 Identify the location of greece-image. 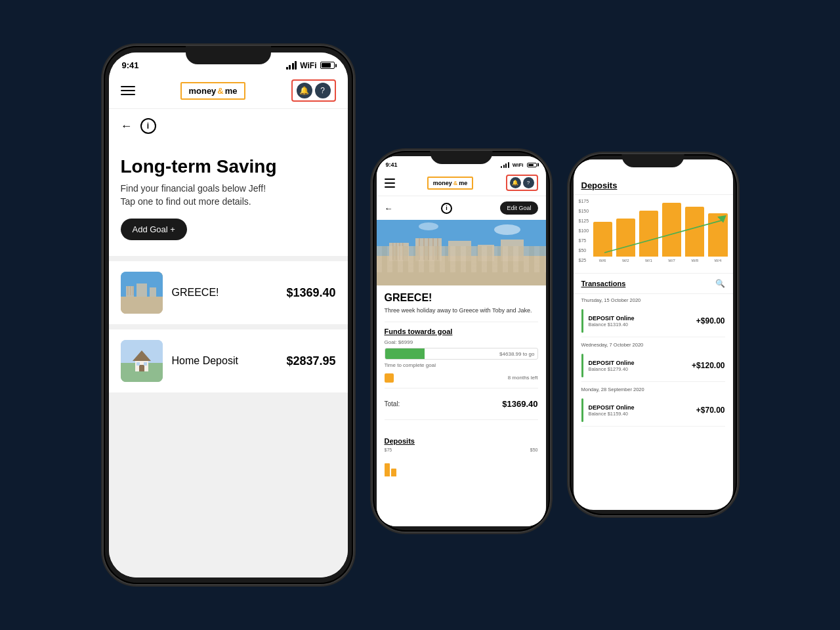
(142, 293).